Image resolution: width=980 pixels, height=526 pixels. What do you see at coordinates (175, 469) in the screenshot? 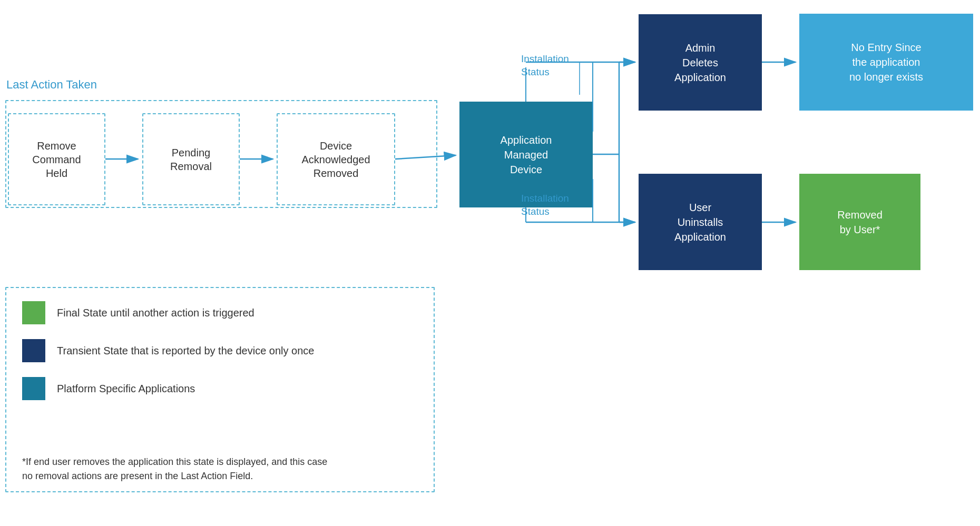
I see `legend-footnote: *If end user removes the application thi…` at bounding box center [175, 469].